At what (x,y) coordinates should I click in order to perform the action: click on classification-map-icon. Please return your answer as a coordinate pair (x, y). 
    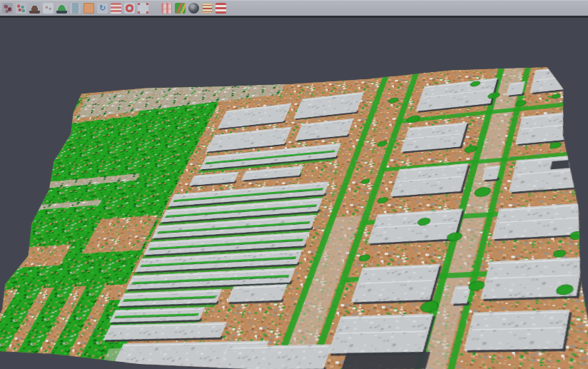
    Looking at the image, I should click on (180, 9).